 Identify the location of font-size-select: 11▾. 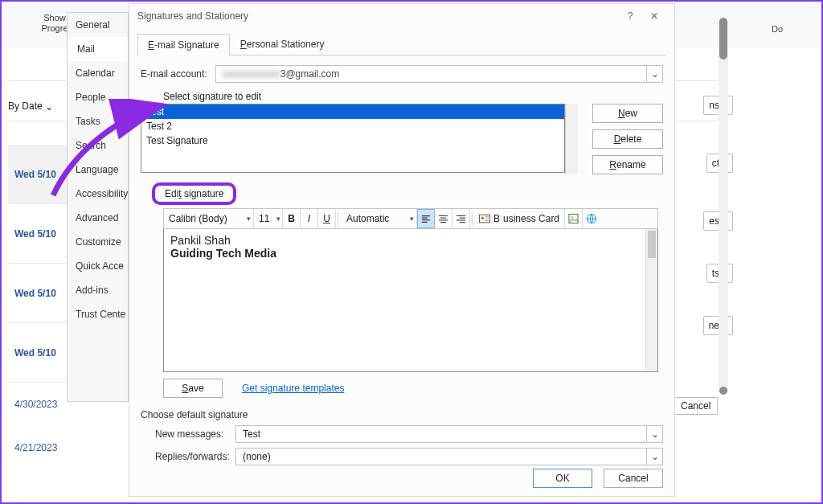
(268, 219).